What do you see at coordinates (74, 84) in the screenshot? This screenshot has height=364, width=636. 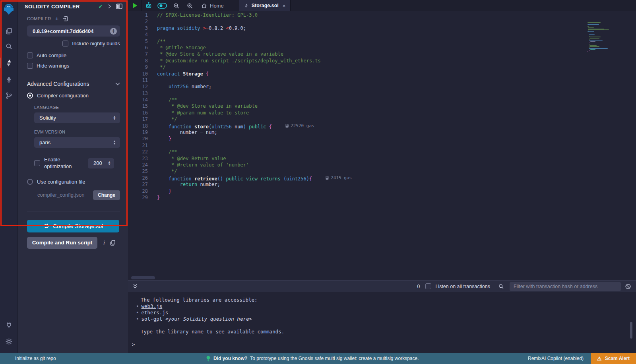 I see `advanced-configurations-toggle: Advanced Configurations` at bounding box center [74, 84].